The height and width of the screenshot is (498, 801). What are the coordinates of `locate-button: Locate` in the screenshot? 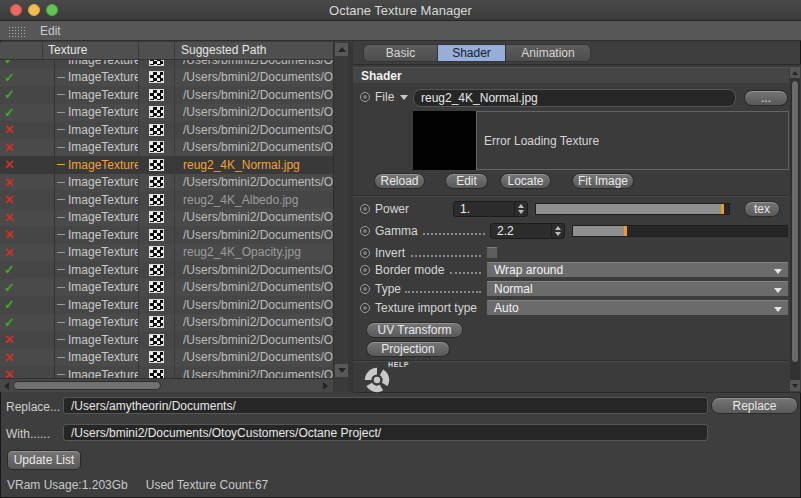 It's located at (526, 181).